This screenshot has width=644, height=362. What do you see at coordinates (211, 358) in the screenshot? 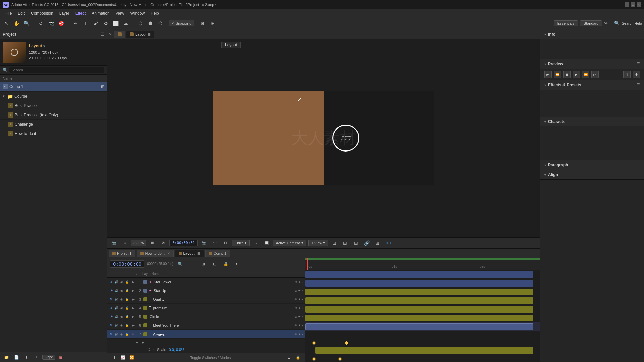
I see `toggle-switches-label: Toggle Switches / Modes` at bounding box center [211, 358].